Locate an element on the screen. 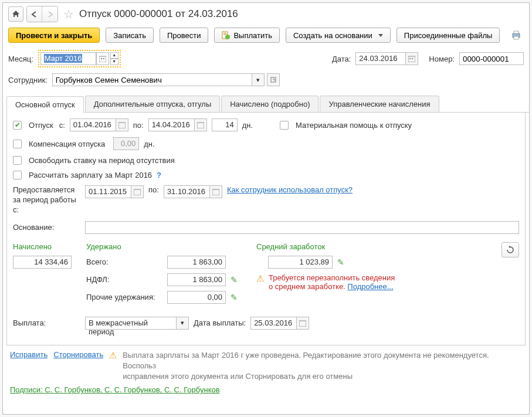  month-field-wrap: Март 2016 ▲ ▼ is located at coordinates (80, 59).